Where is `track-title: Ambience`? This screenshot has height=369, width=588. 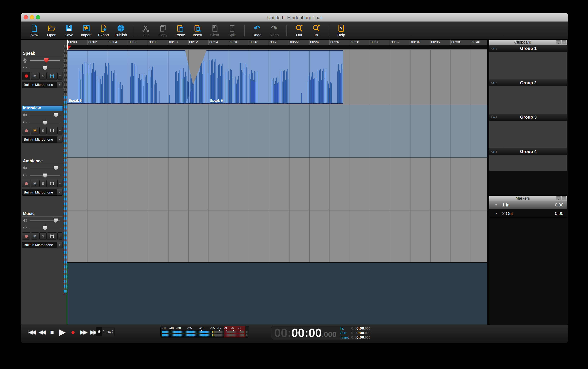
track-title: Ambience is located at coordinates (42, 161).